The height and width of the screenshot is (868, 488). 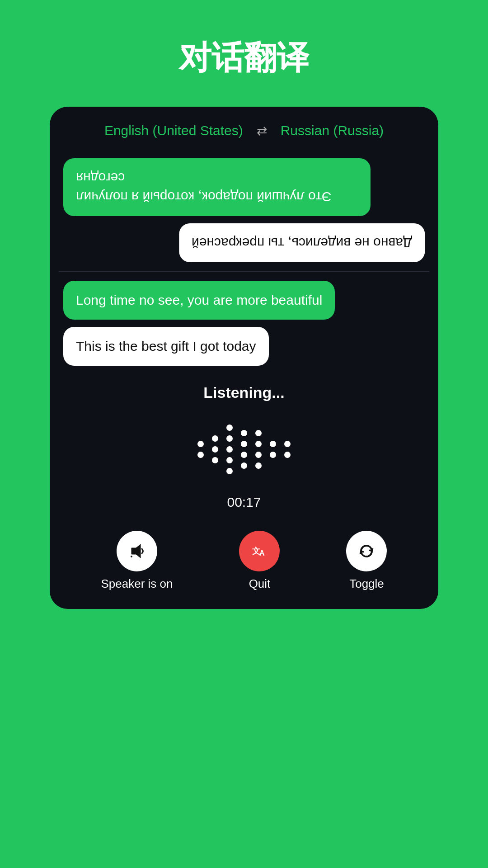 I want to click on toggle-button: Toggle, so click(x=366, y=561).